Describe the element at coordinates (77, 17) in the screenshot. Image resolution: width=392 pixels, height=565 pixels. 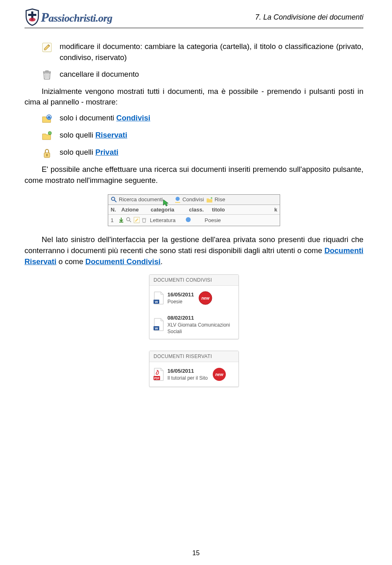
I see `logo-text: Passiochristi.org` at that location.